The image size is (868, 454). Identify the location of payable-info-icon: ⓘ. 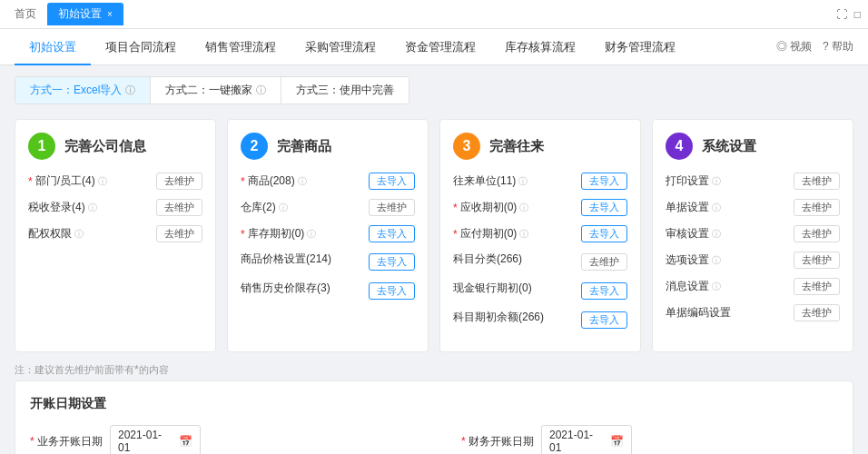
(524, 234).